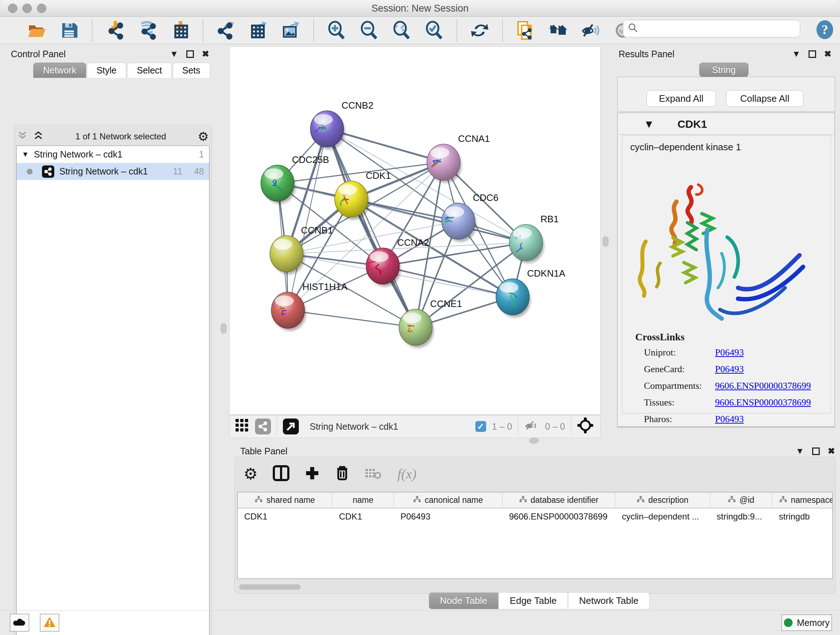 The width and height of the screenshot is (840, 635). I want to click on export-network-icon, so click(226, 30).